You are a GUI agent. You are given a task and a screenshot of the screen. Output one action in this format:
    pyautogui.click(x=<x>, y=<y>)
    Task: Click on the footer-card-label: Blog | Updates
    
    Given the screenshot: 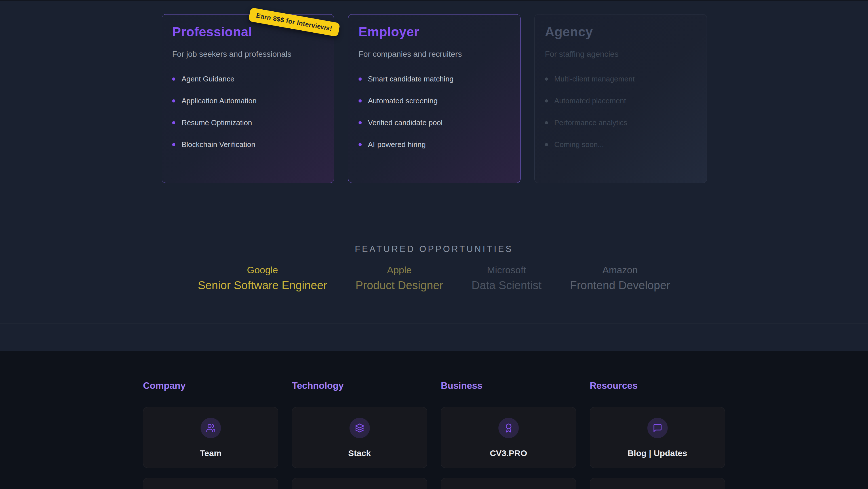 What is the action you would take?
    pyautogui.click(x=657, y=453)
    